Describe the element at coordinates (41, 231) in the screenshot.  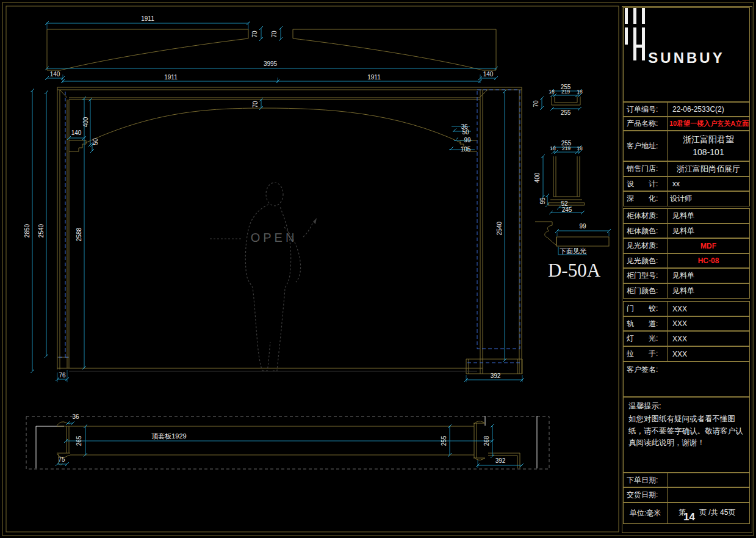
I see `dim-frame-height-left: 2540` at that location.